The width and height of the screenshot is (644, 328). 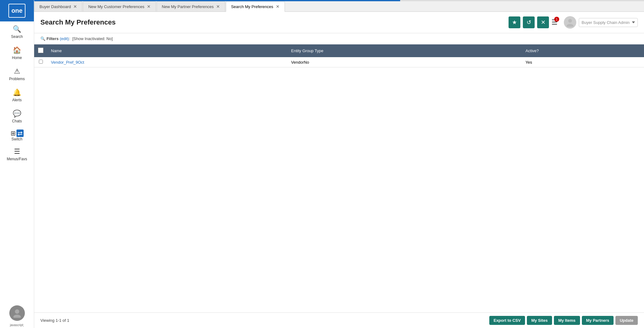 I want to click on tab-bar: Buyer Dashboard ✕ New My Customer Prefer…, so click(x=339, y=7).